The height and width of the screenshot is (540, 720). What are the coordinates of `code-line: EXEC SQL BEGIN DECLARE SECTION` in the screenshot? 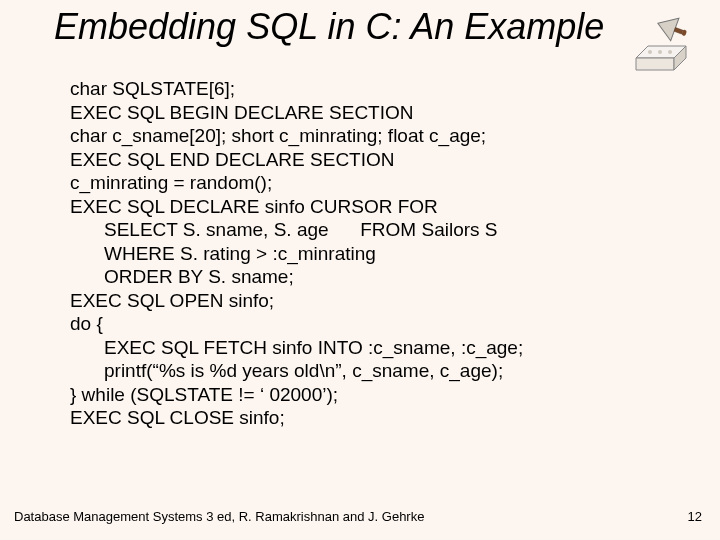 It's located at (242, 112).